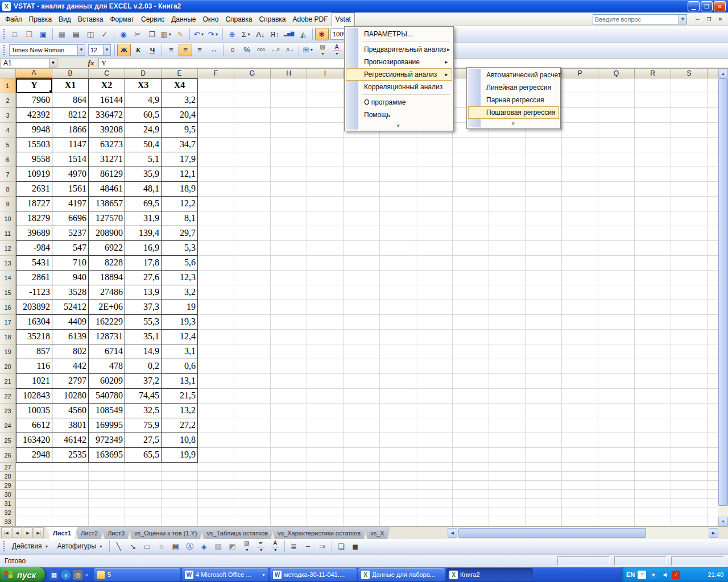  What do you see at coordinates (514, 113) in the screenshot?
I see `regression-submenu-item-4: Пошаговая регрессия` at bounding box center [514, 113].